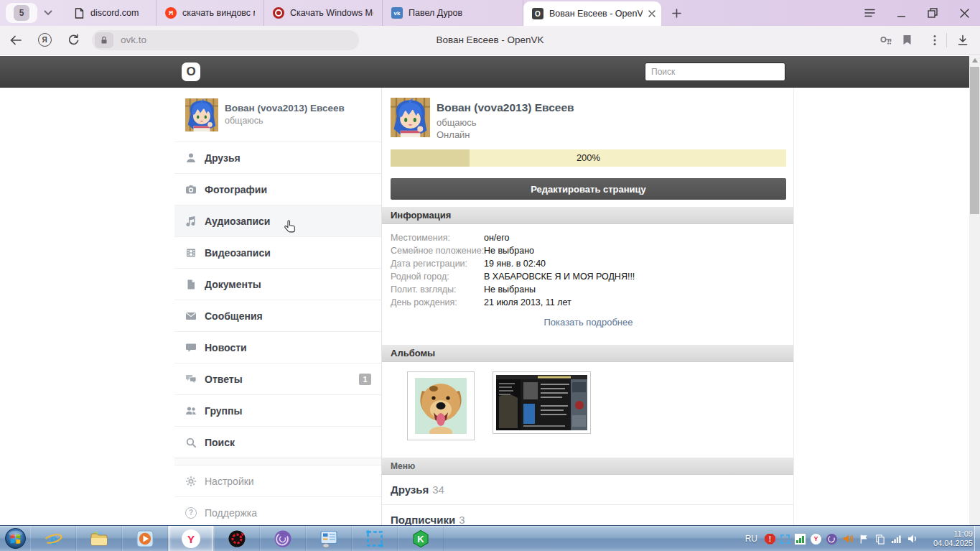  Describe the element at coordinates (453, 13) in the screenshot. I see `tab-vk: vk Павел Дуров` at that location.